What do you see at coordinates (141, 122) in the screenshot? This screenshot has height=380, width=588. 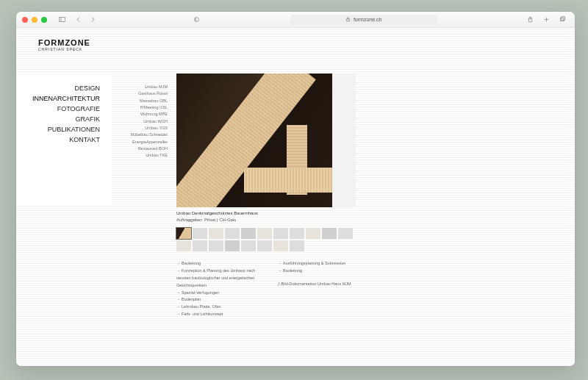 I see `sub-nav-item: Umbau WGH` at bounding box center [141, 122].